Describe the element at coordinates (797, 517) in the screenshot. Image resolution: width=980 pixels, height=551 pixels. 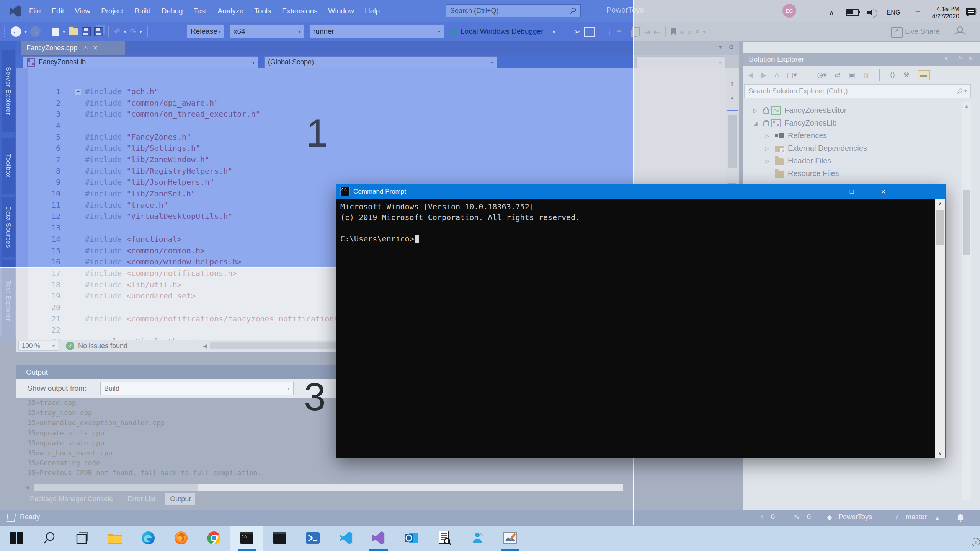
I see `pencil-icon: ✎` at that location.